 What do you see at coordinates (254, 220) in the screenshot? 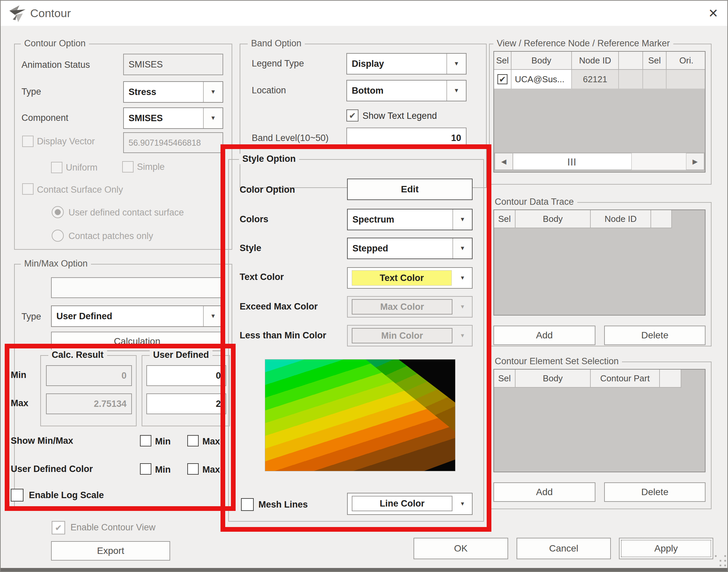
I see `colors-label: Colors` at bounding box center [254, 220].